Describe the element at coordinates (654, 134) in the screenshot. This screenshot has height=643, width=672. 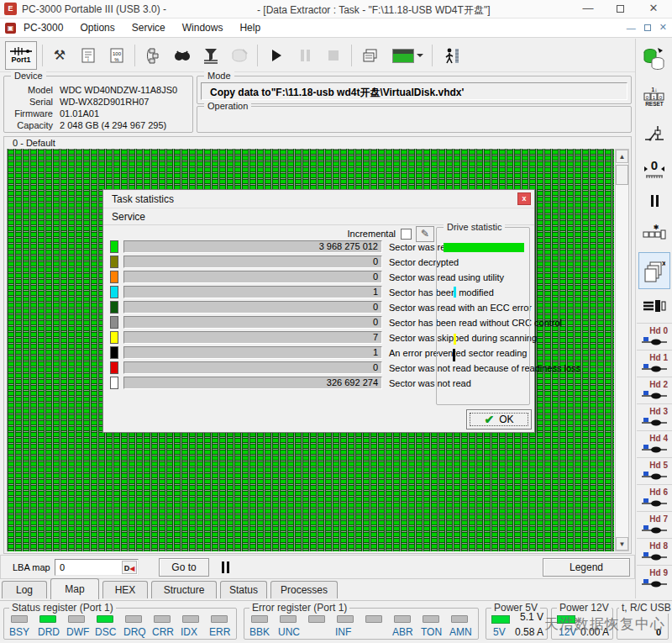
I see `power-switch-icon` at that location.